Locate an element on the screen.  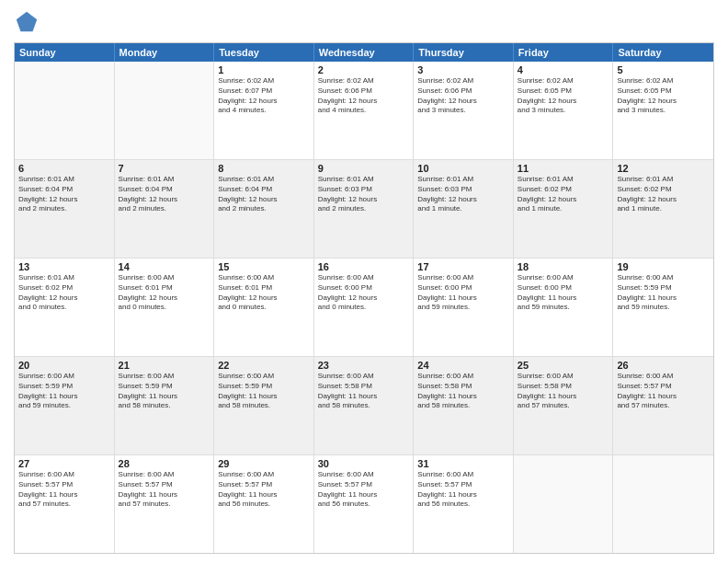
day-number: 15 is located at coordinates (264, 267).